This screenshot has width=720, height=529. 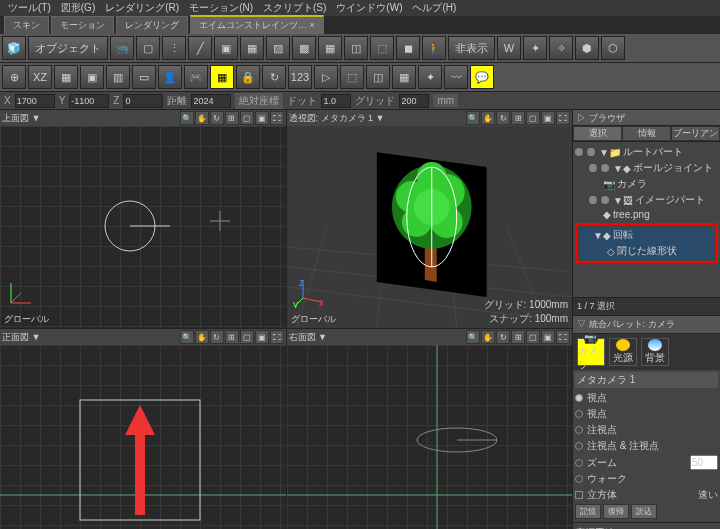 What do you see at coordinates (646, 200) in the screenshot?
I see `tree-item-imagepart: ▼🖼 イメージパート` at bounding box center [646, 200].